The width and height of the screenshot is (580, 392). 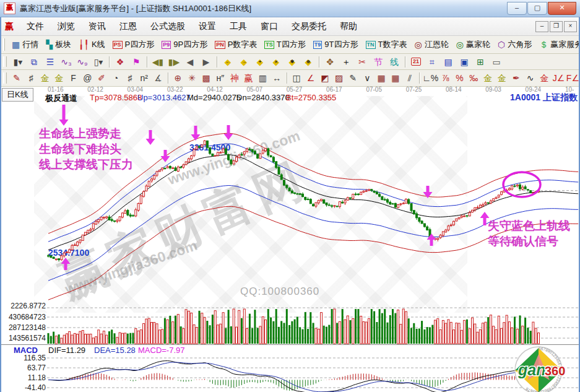 I want to click on maximize-button: ▢, so click(x=537, y=9).